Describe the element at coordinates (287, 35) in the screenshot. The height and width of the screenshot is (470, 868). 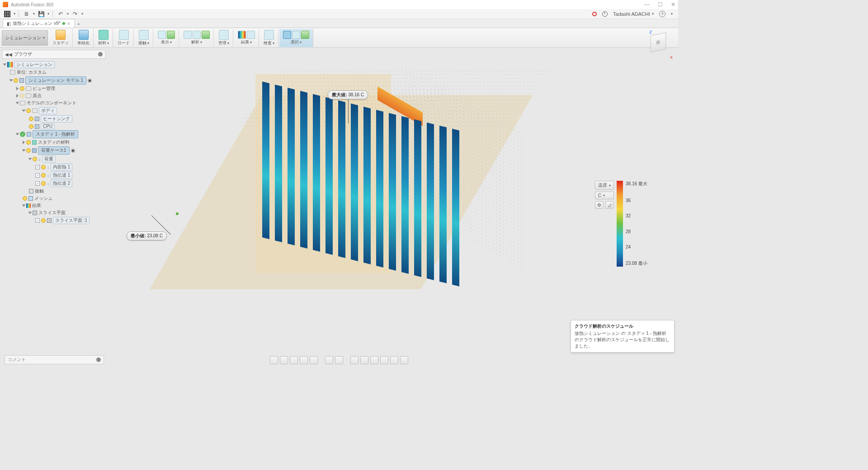
I see `window-select-icon` at that location.